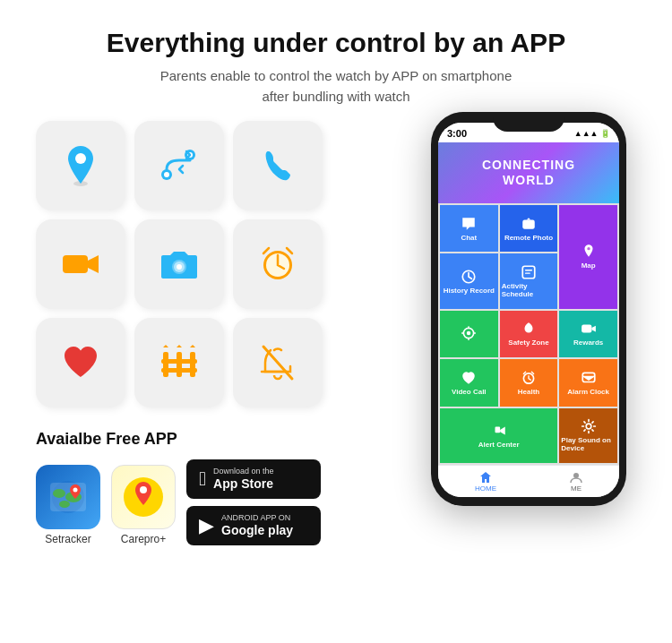  Describe the element at coordinates (588, 435) in the screenshot. I see `app-cell-settings: Play Sound on Device` at that location.